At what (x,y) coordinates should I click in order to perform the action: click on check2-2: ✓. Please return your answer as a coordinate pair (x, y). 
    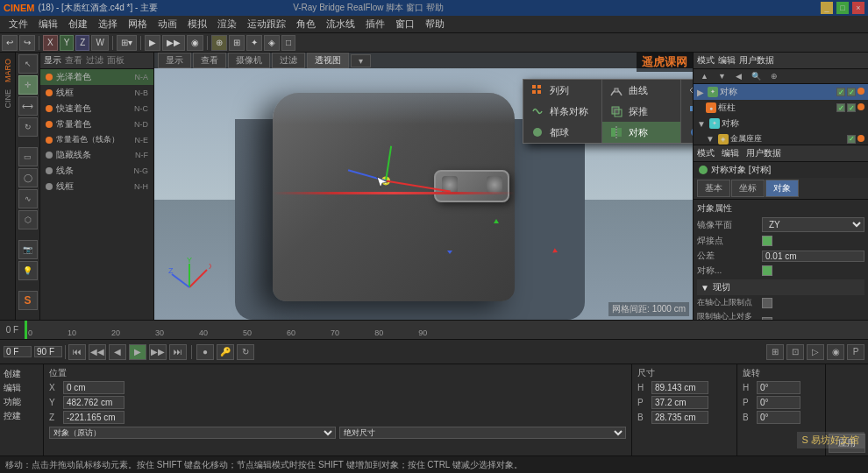
    Looking at the image, I should click on (851, 108).